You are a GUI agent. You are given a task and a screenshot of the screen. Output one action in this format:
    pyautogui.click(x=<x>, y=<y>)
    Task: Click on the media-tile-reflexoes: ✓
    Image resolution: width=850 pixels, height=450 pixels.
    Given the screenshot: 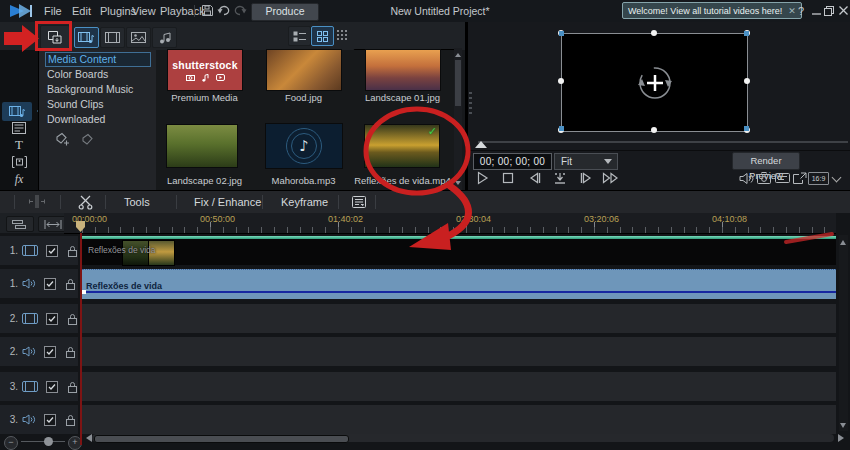 What is the action you would take?
    pyautogui.click(x=402, y=146)
    